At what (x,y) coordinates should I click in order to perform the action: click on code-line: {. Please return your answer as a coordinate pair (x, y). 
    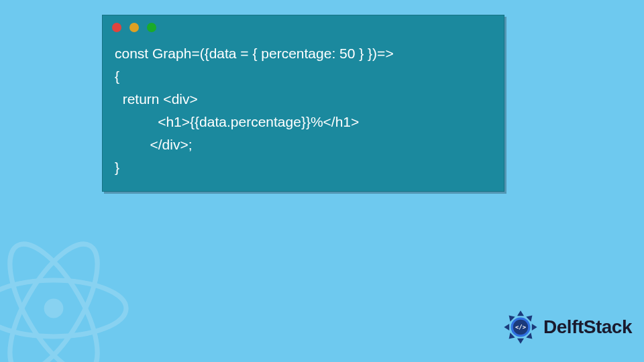
    Looking at the image, I should click on (303, 76).